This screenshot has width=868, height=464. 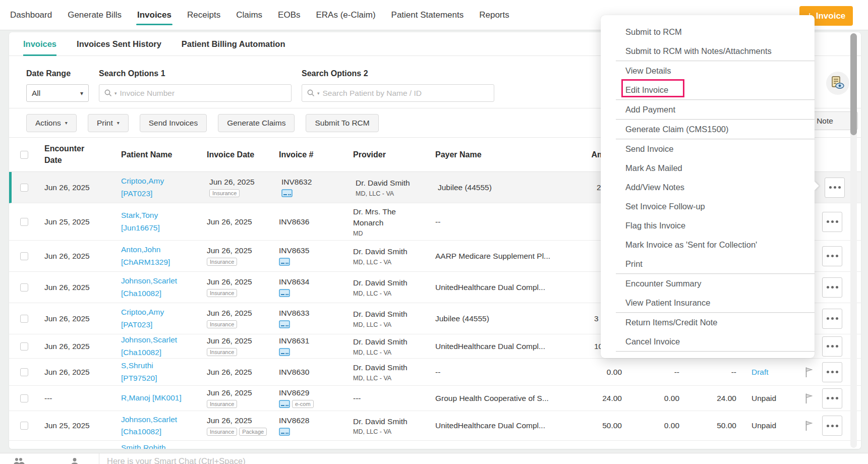 What do you see at coordinates (116, 93) in the screenshot?
I see `search-caret-icon: ▾` at bounding box center [116, 93].